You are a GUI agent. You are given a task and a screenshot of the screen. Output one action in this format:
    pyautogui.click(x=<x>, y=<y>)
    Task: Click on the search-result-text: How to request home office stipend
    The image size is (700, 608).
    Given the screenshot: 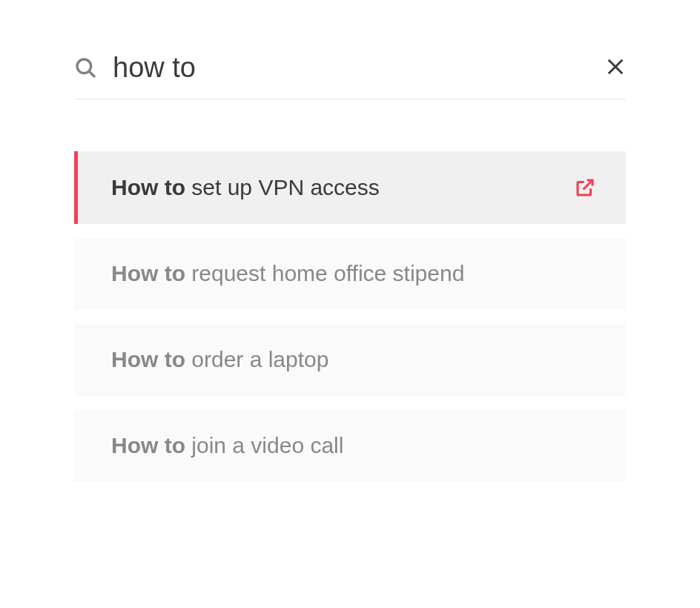 What is the action you would take?
    pyautogui.click(x=288, y=274)
    